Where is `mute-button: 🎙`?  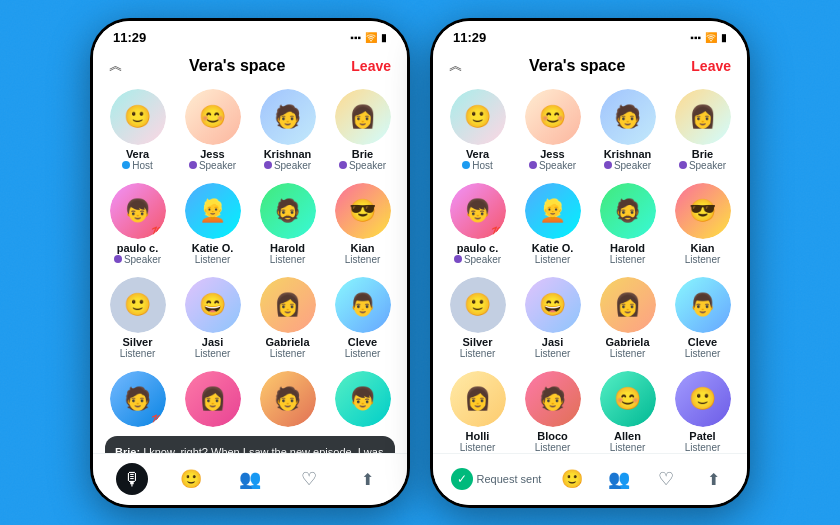
mute-button: 🎙 is located at coordinates (132, 479).